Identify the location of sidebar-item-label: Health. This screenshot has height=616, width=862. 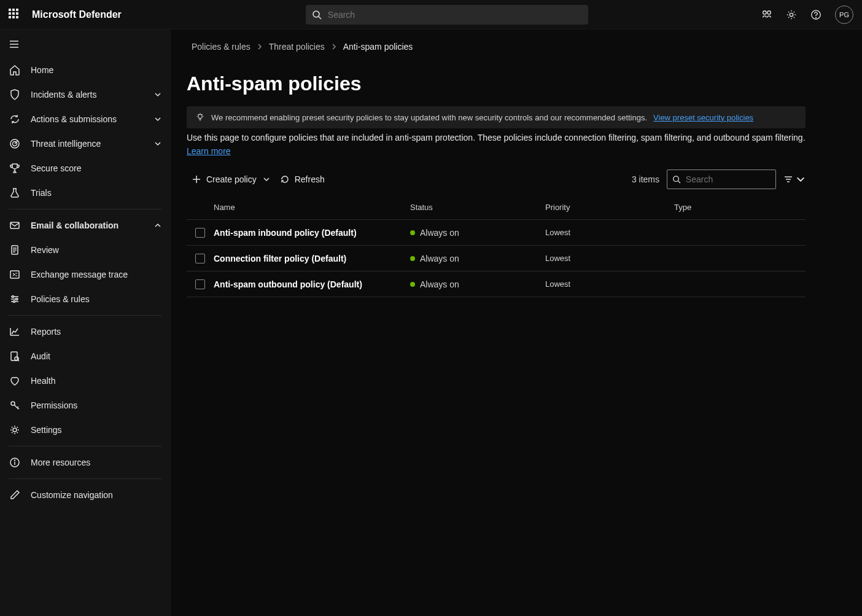
(96, 381).